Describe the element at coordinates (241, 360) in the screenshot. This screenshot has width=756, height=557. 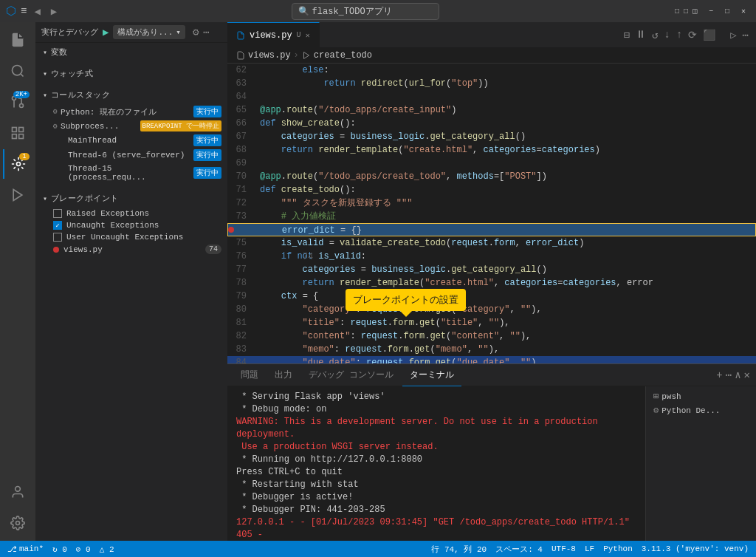
I see `line-num-84: 84` at that location.